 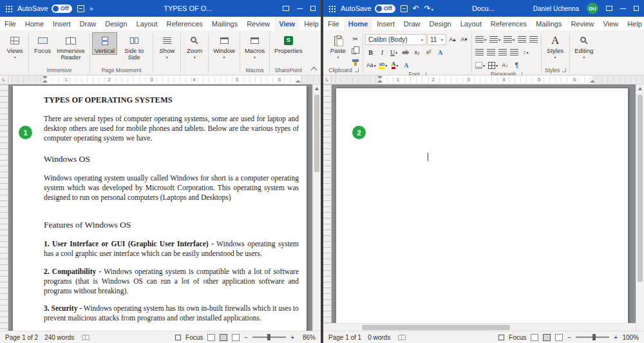 I want to click on collapse-ribbon-icon, so click(x=314, y=70).